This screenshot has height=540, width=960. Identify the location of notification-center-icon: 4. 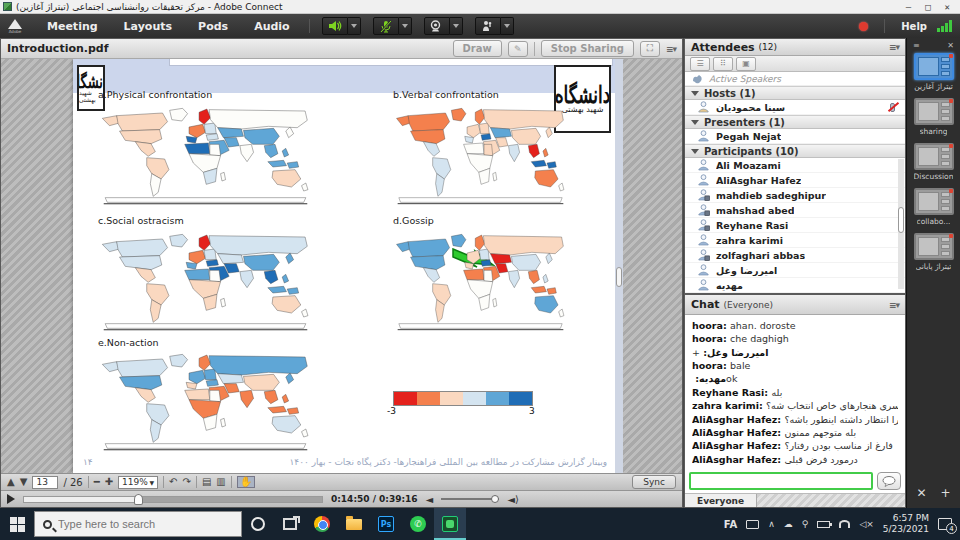
(945, 524).